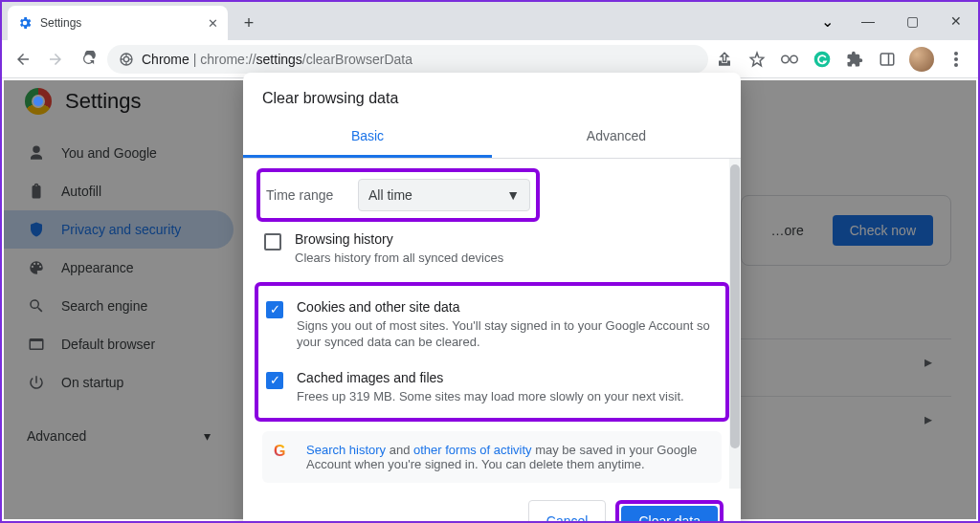 This screenshot has height=523, width=980. Describe the element at coordinates (616, 138) in the screenshot. I see `tab-advanced: Advanced` at that location.